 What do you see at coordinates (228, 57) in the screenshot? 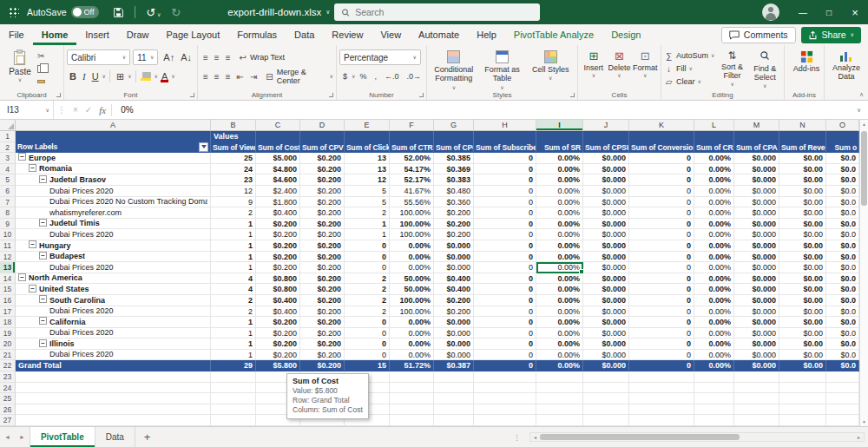
I see `align-bottom-icon: ≡` at bounding box center [228, 57].